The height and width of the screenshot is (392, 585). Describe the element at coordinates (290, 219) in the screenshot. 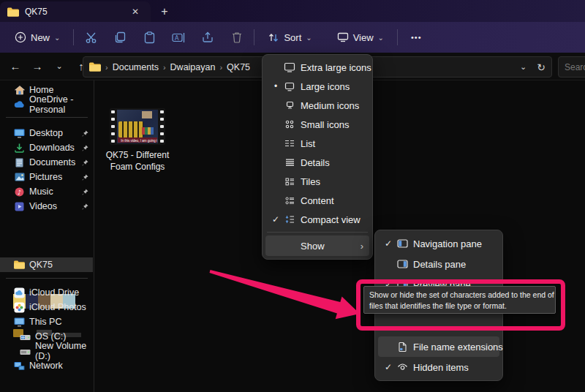

I see `compact-view-icon` at that location.